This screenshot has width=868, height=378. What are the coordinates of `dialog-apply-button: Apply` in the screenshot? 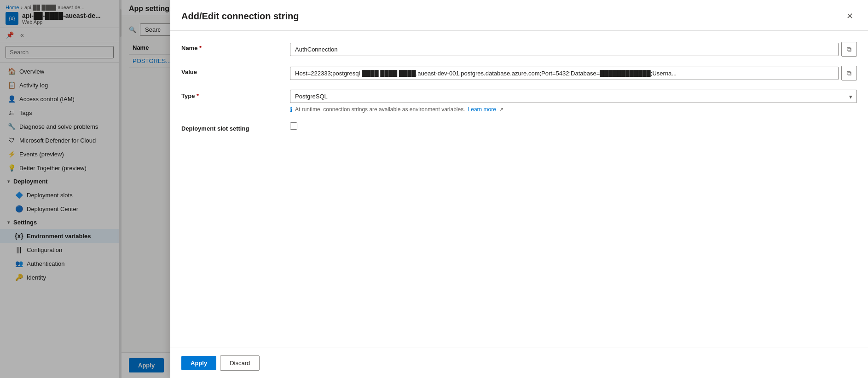 It's located at (199, 363).